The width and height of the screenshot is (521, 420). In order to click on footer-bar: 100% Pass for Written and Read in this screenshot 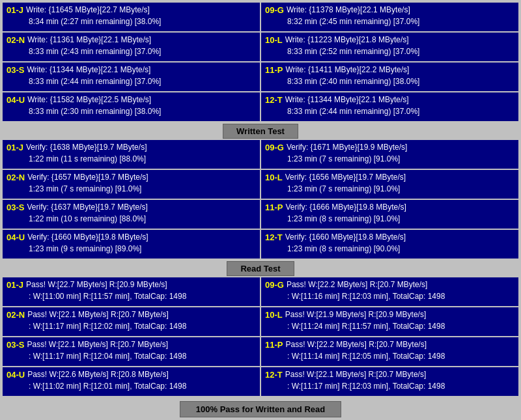, I will do `click(260, 409)`.